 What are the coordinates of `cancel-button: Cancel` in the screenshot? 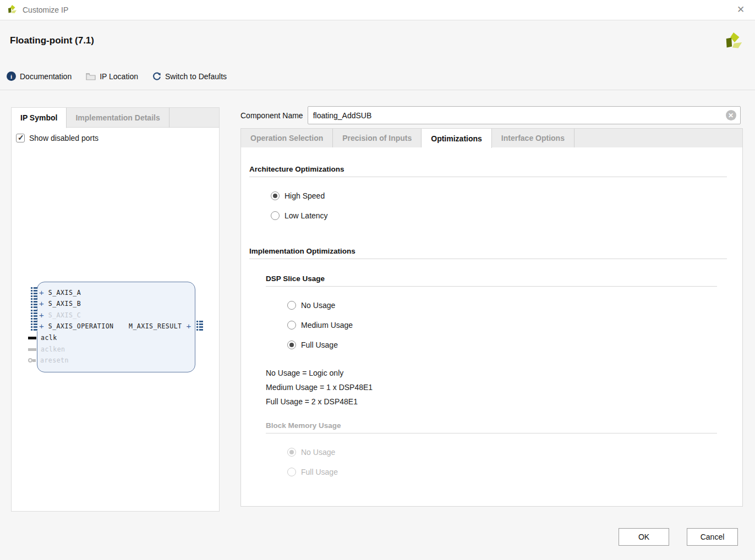 It's located at (712, 537).